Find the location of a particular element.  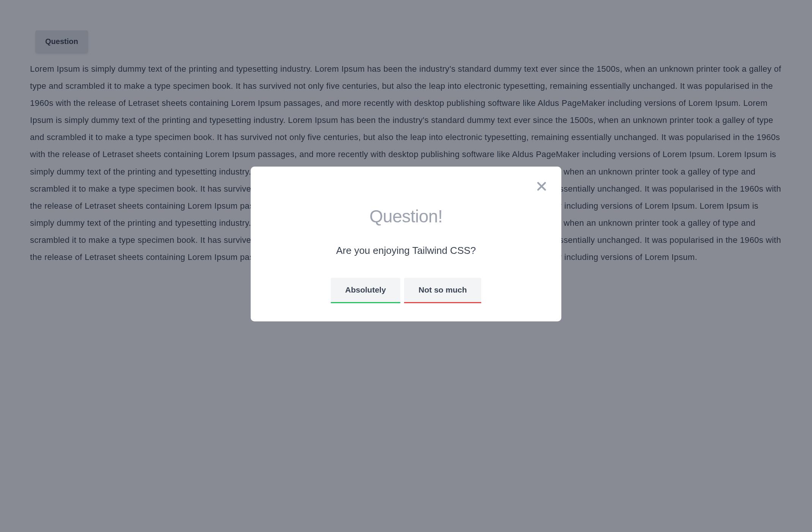

question-modal: Question! Are you enjoying Tailwind CSS?… is located at coordinates (406, 244).